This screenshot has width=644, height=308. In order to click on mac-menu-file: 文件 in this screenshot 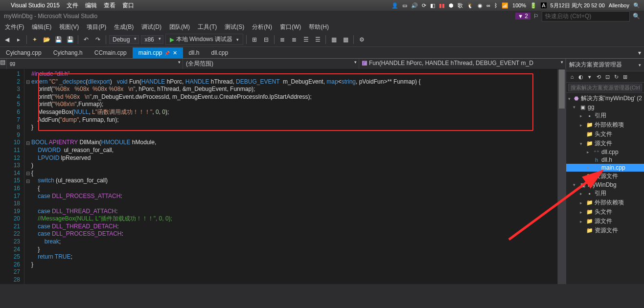, I will do `click(72, 6)`.